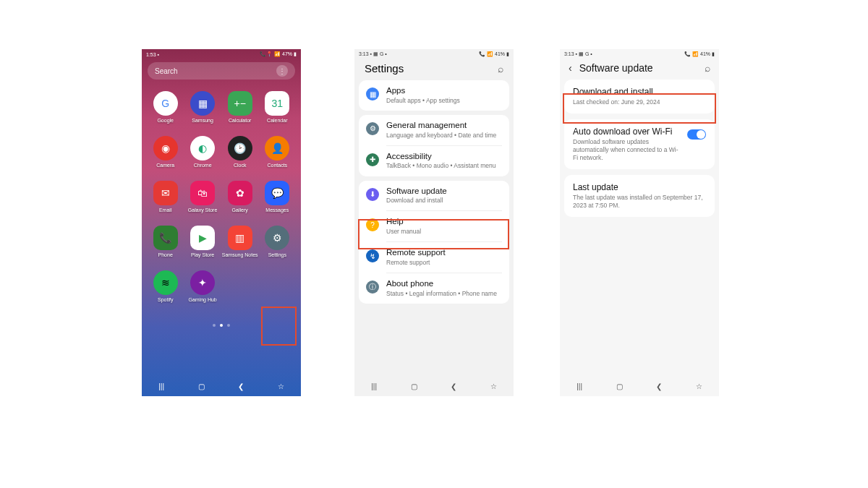 This screenshot has height=488, width=868. What do you see at coordinates (203, 148) in the screenshot?
I see `chrome-icon: ◐` at bounding box center [203, 148].